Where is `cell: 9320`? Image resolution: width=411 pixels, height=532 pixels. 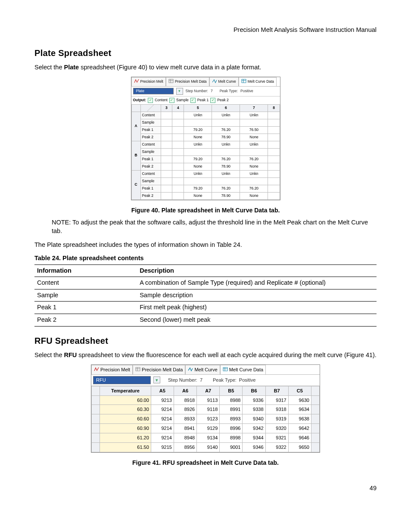 cell: 9320 is located at coordinates (277, 429).